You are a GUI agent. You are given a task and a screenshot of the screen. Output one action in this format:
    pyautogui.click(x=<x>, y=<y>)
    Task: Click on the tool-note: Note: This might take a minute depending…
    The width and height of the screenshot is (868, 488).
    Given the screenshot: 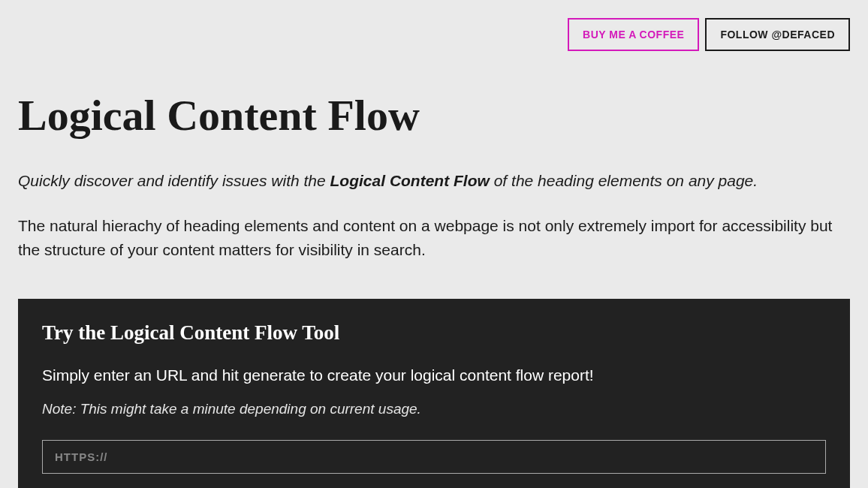 What is the action you would take?
    pyautogui.click(x=434, y=409)
    